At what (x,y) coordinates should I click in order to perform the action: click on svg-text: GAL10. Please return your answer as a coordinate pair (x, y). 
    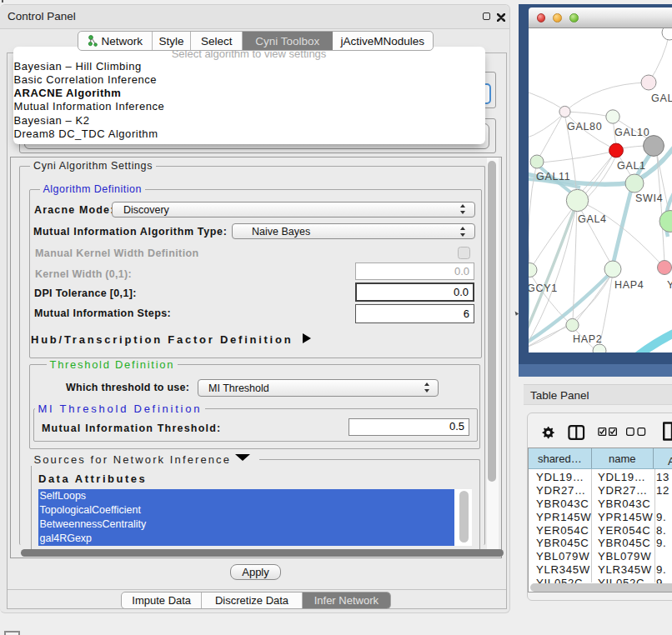
    Looking at the image, I should click on (632, 132).